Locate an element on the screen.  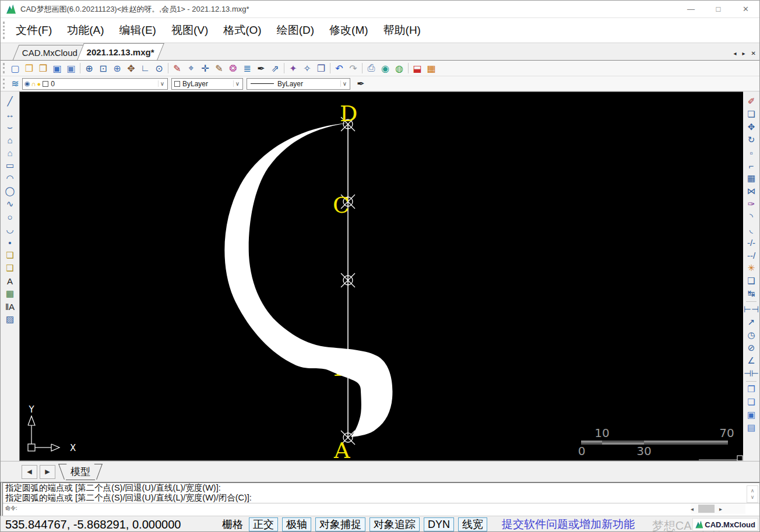
offset-tool: ⌐ is located at coordinates (751, 165).